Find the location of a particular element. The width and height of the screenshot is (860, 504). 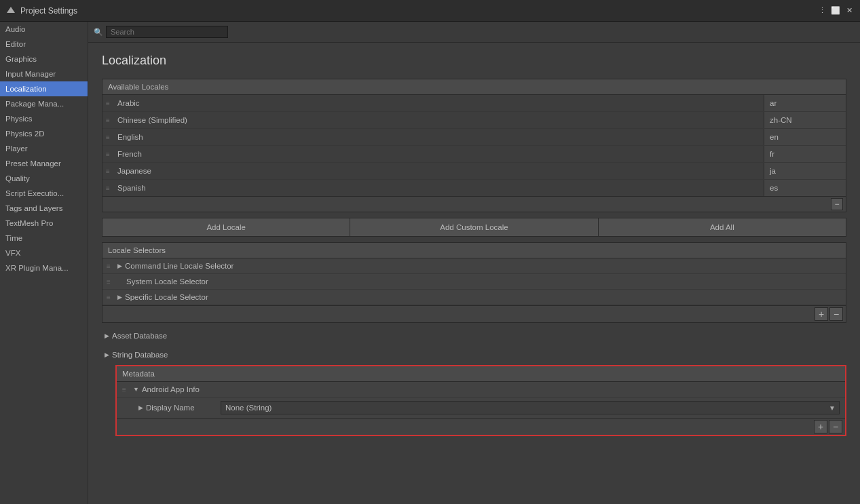

asset-database-label: Asset Database is located at coordinates (140, 336).